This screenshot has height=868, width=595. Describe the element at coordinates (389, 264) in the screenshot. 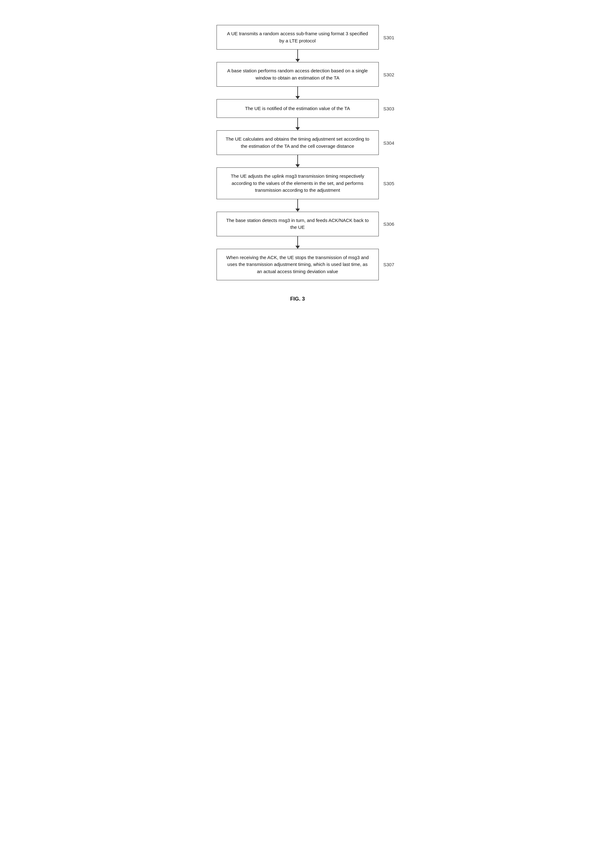

I see `step-label-s307: S307` at that location.